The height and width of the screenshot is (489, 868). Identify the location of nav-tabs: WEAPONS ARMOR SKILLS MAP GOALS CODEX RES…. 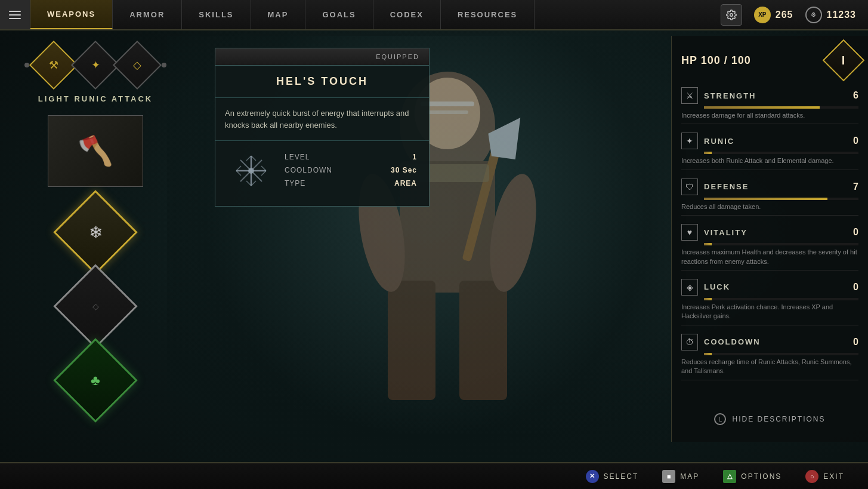
(370, 14).